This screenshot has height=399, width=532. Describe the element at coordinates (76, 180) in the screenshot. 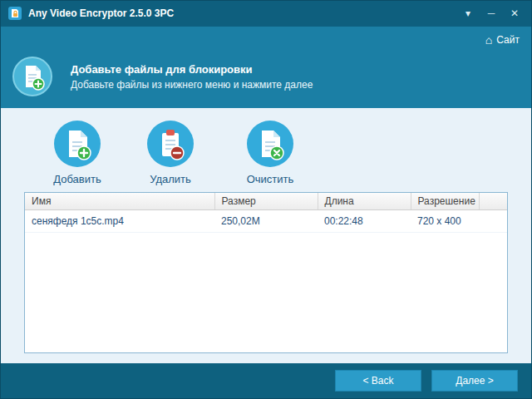

I see `add-button-label: Добавить` at that location.